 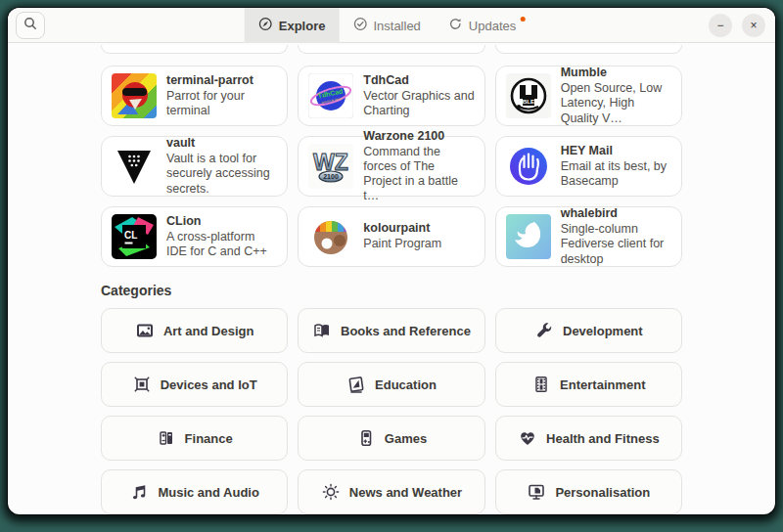 What do you see at coordinates (30, 25) in the screenshot?
I see `search-icon` at bounding box center [30, 25].